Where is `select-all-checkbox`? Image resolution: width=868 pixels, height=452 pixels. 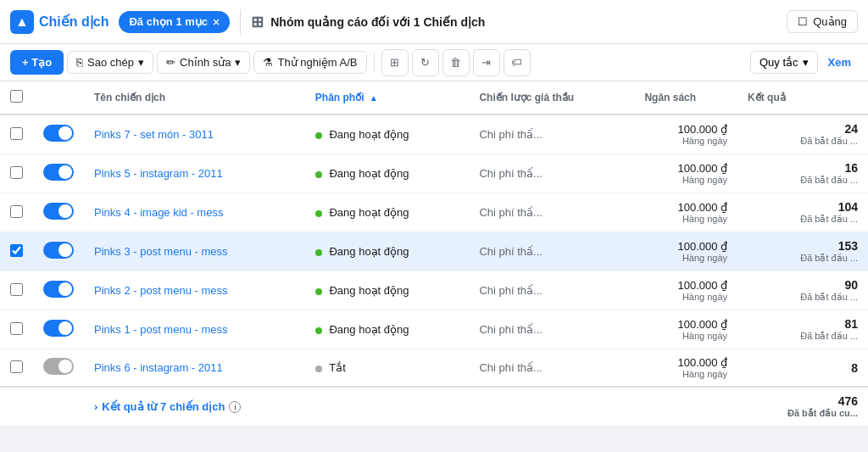
select-all-checkbox is located at coordinates (17, 97).